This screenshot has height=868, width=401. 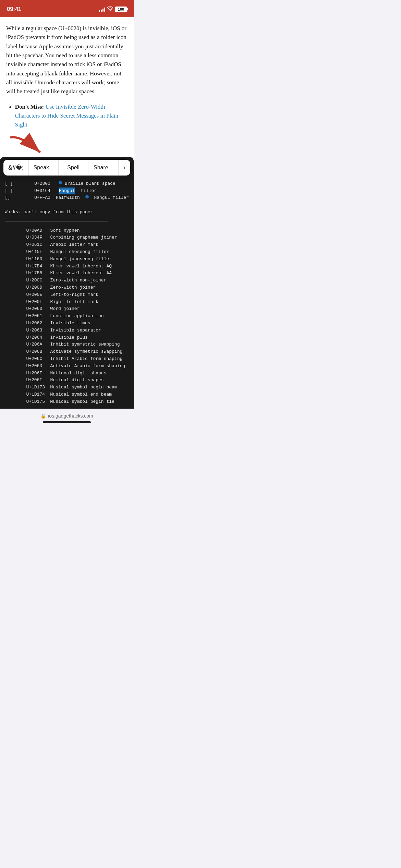 I want to click on terminal-row: U+2063 Invisible separator, so click(x=67, y=330).